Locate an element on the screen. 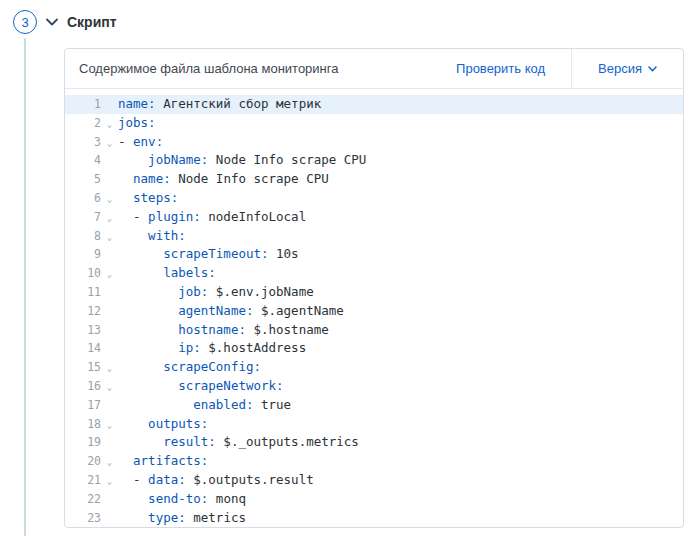 This screenshot has height=536, width=698. code-line: 16⌄ scrapeNetwork: is located at coordinates (374, 386).